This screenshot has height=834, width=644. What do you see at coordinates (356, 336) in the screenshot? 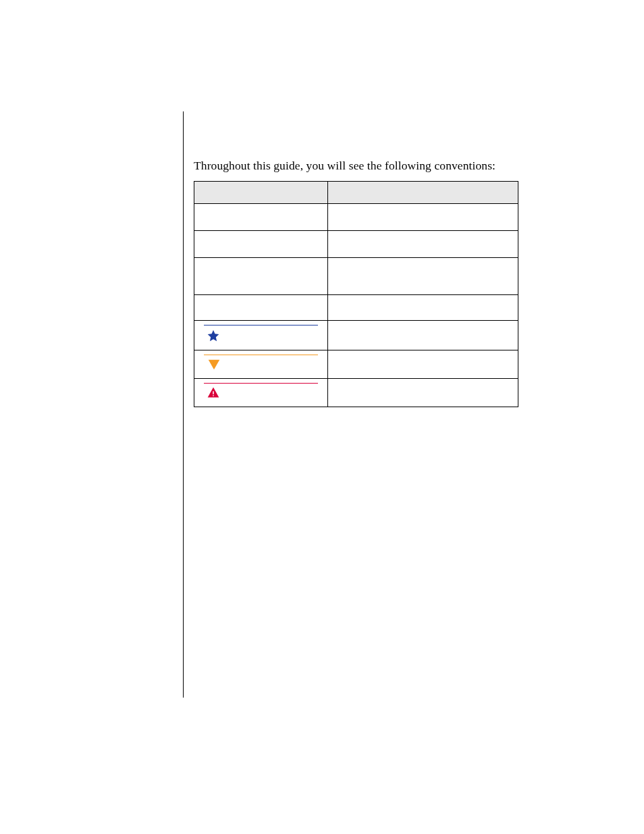
I see `table-row-note` at bounding box center [356, 336].